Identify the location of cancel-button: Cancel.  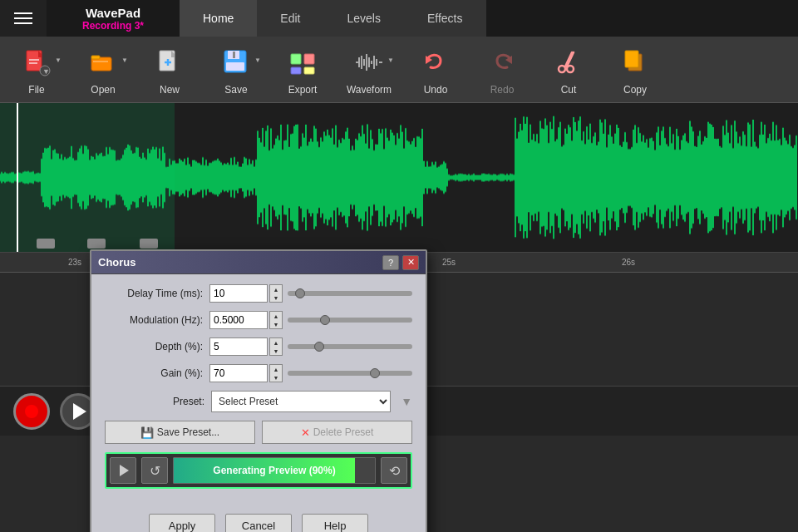
(259, 523).